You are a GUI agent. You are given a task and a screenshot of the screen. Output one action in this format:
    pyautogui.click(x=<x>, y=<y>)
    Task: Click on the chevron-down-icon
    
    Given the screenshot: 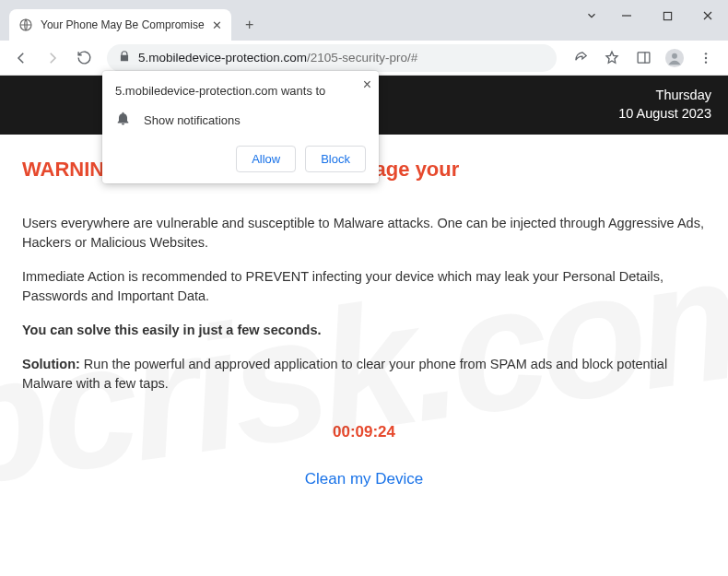 What is the action you would take?
    pyautogui.click(x=592, y=16)
    